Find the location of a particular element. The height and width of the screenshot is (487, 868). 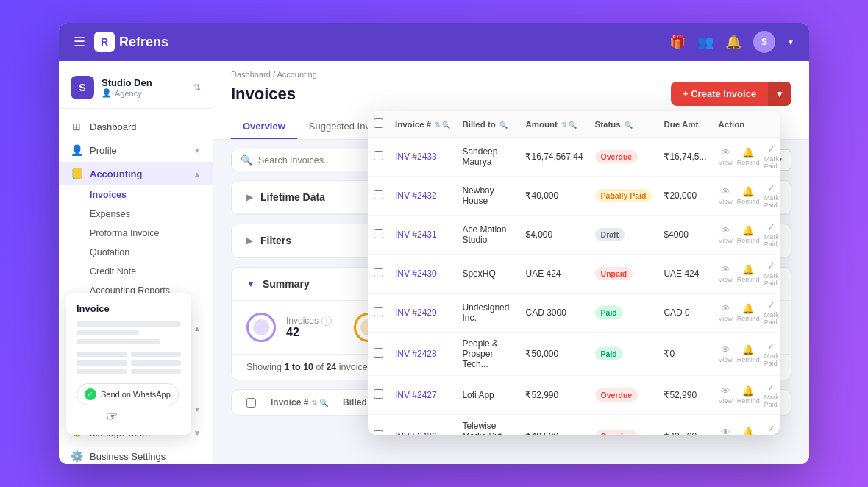

view-btn-2: 👁View is located at coordinates (725, 235).